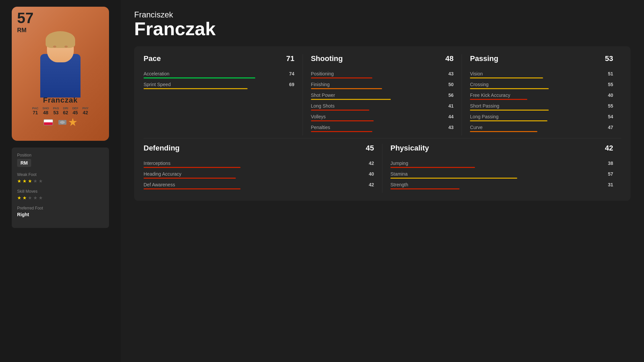 This screenshot has height=362, width=644. What do you see at coordinates (60, 212) in the screenshot?
I see `preferred-foot-section: Preferred Foot Right` at bounding box center [60, 212].